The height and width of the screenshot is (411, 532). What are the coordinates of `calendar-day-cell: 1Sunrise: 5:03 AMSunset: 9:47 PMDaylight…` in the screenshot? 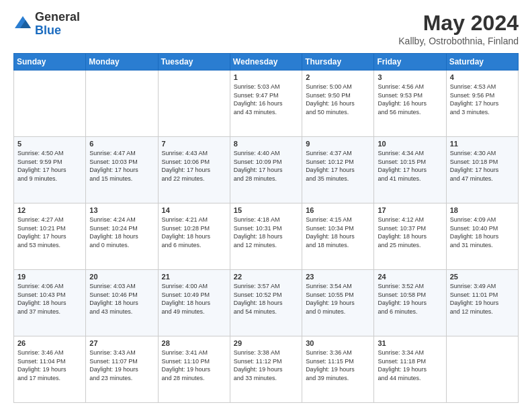 It's located at (266, 103).